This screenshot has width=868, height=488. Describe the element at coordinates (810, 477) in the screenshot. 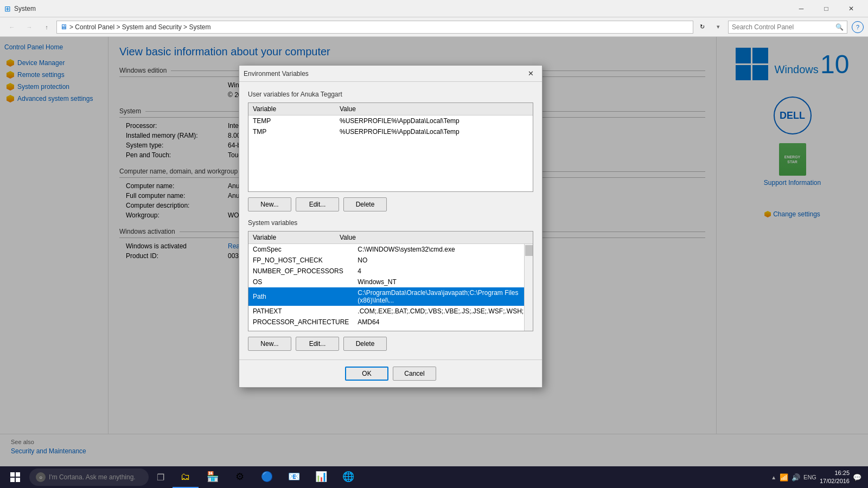

I see `language-label: ENG` at that location.